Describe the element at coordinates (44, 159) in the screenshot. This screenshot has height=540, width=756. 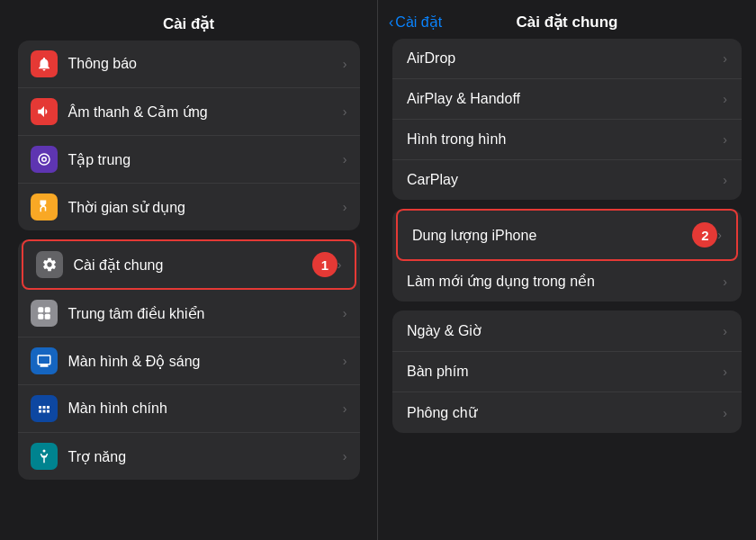
I see `focus-icon` at that location.